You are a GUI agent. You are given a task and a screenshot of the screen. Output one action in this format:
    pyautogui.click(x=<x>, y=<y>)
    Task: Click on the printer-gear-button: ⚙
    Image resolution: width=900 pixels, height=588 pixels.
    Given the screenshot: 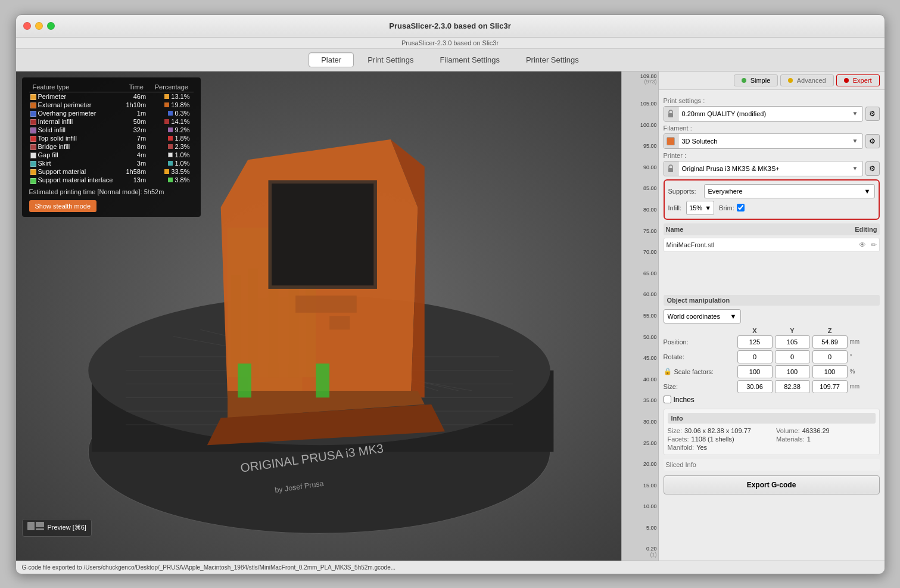 What is the action you would take?
    pyautogui.click(x=873, y=169)
    